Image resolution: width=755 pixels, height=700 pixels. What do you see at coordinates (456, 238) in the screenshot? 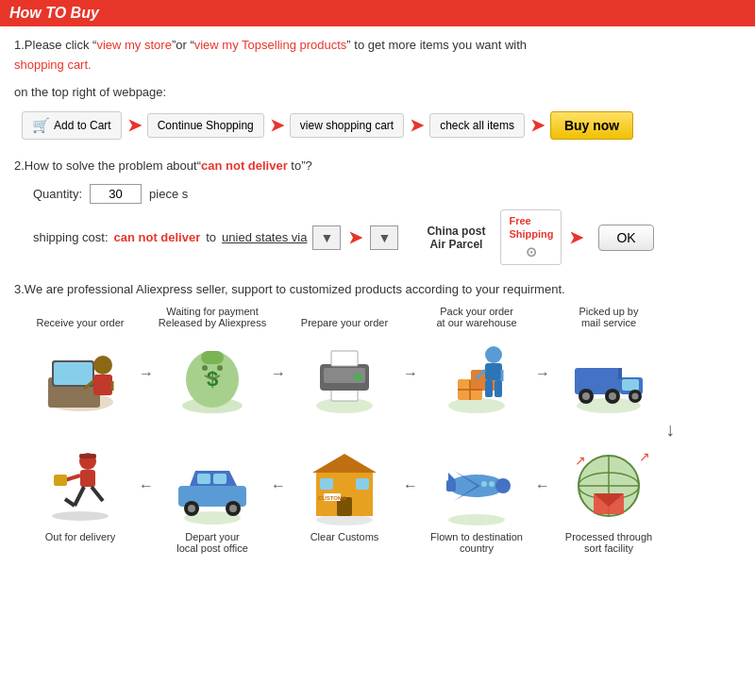
I see `china-post-info: China post Air Parcel` at bounding box center [456, 238].